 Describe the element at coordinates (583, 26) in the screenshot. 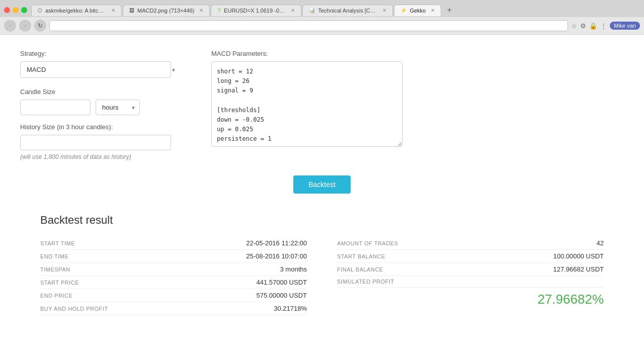

I see `settings-icon: ⚙` at that location.